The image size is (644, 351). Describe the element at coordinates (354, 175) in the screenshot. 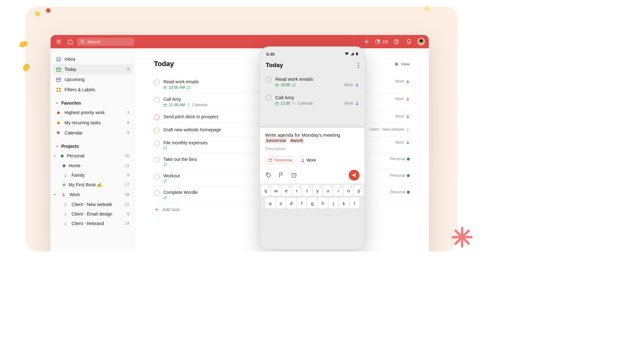

I see `submit-button` at that location.